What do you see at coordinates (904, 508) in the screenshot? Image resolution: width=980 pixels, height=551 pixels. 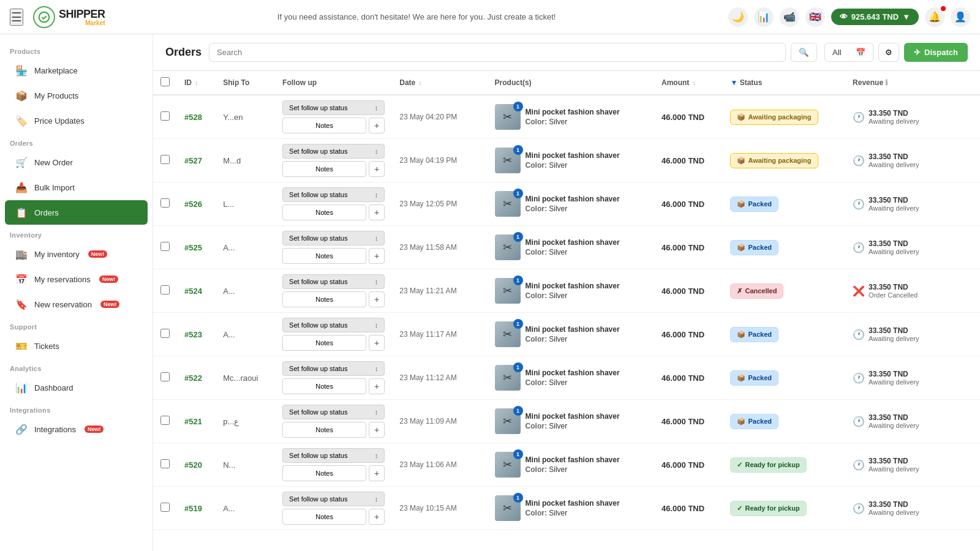 I see `revenue-row-9: 🕐 33.350 TND Awaiting delivery` at bounding box center [904, 508].